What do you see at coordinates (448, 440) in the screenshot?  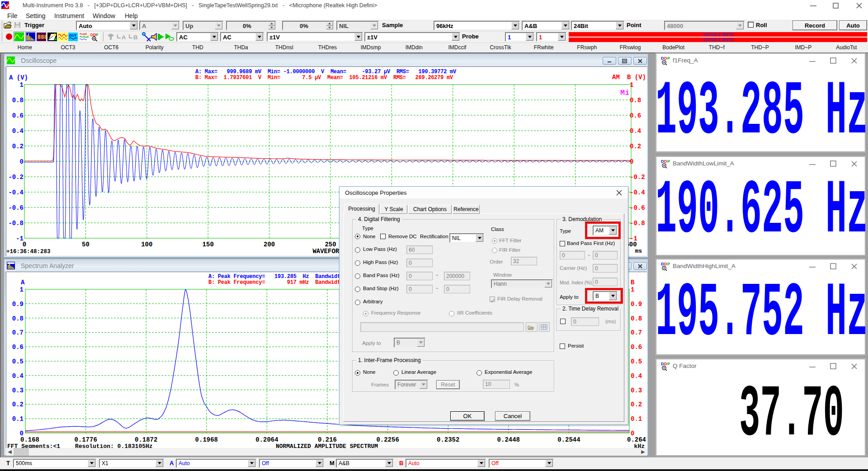 I see `svg-text: 0.2352` at bounding box center [448, 440].